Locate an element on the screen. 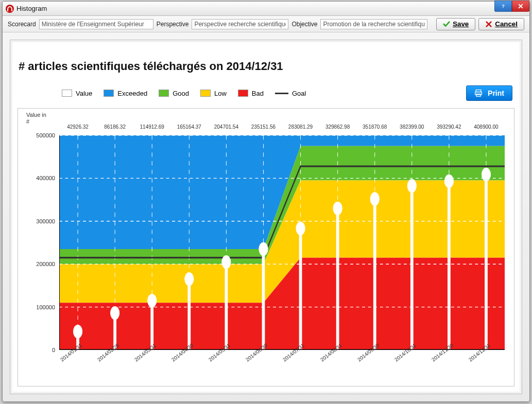  legend-low-label: Low is located at coordinates (220, 94).